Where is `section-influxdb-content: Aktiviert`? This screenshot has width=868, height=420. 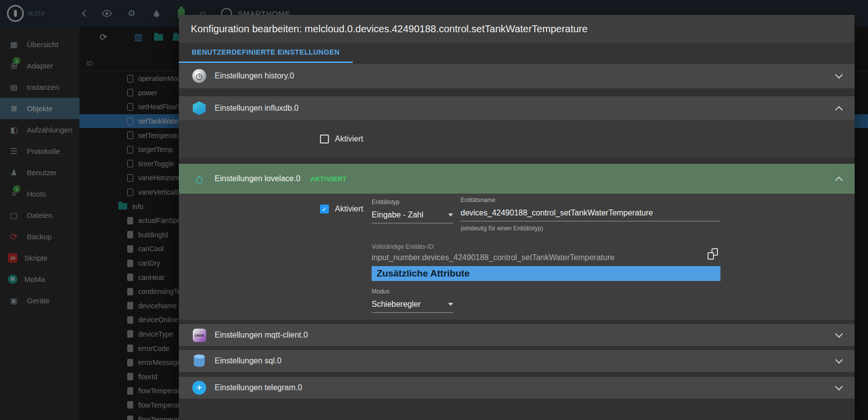 section-influxdb-content: Aktiviert is located at coordinates (517, 139).